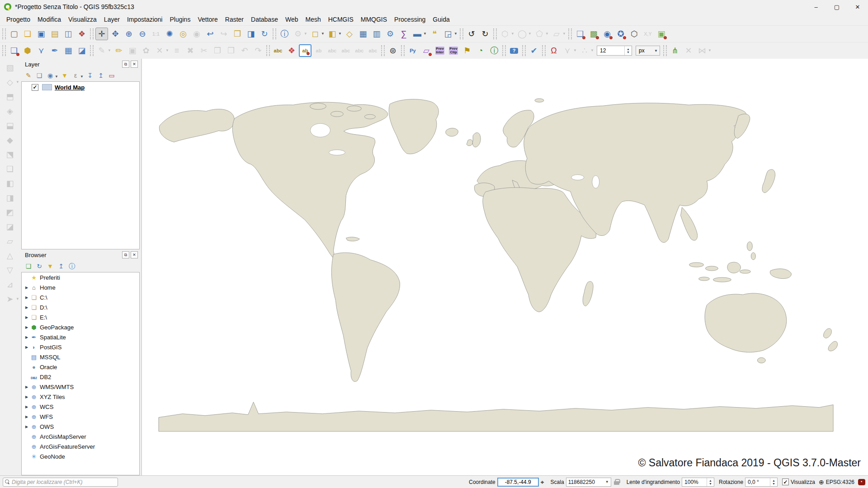  I want to click on menu-impostazioni: Impostazioni, so click(145, 19).